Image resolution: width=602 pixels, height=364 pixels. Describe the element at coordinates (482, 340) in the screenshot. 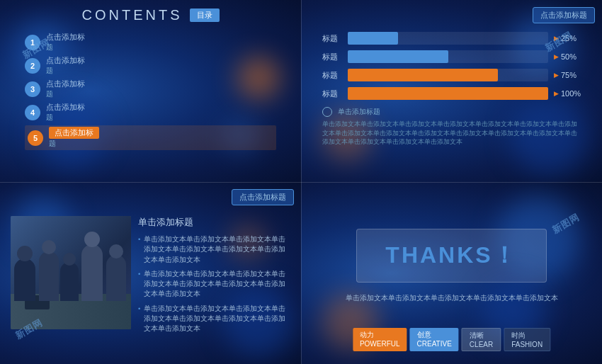

I see `tag-clear: 清晰 CLEAR` at that location.